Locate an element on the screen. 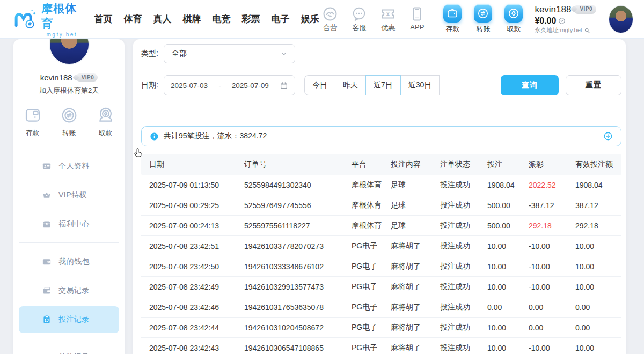  permanent-address: 永久地址:mgty.bet is located at coordinates (558, 31).